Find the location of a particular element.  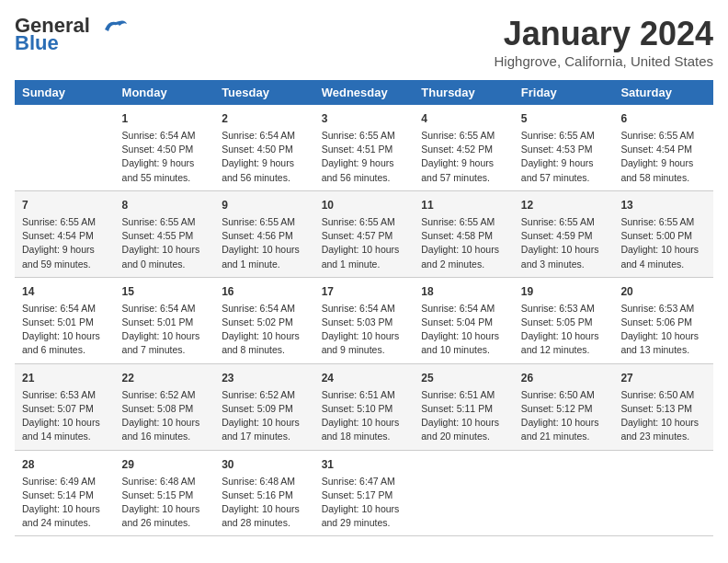

day-number: 28 is located at coordinates (64, 465).